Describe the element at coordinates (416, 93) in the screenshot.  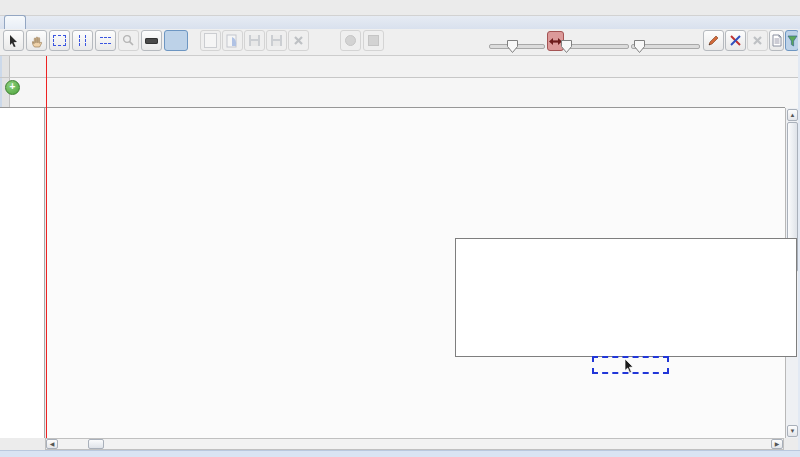
I see `timeline-ruler` at that location.